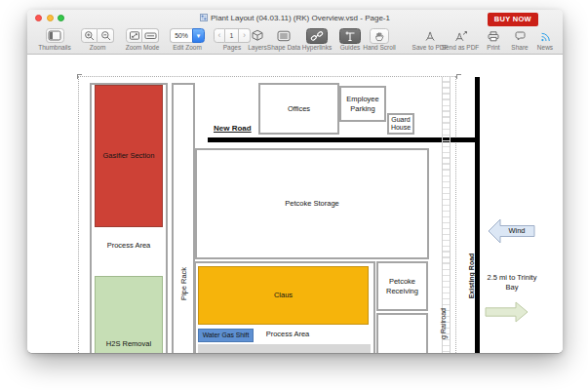 The image size is (588, 390). What do you see at coordinates (285, 349) in the screenshot?
I see `bottom-gray-strip` at bounding box center [285, 349].